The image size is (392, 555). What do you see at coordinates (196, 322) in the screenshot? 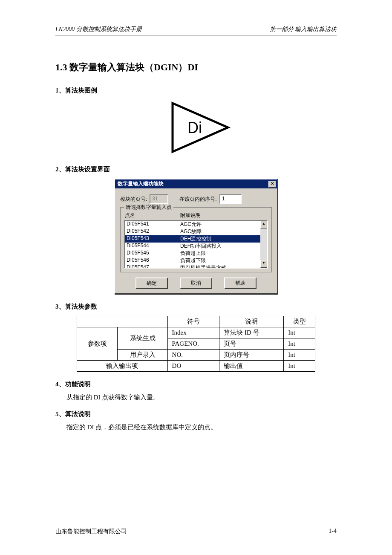
I see `table-row: 符号 说明 类型` at bounding box center [196, 322].